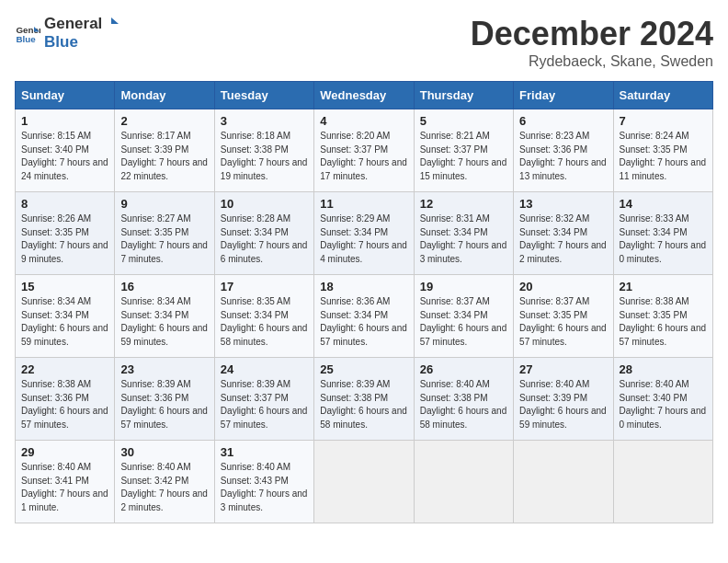 This screenshot has width=728, height=563. I want to click on day-cell: 5 Sunrise: 8:21 AM Sunset: 3:37 PM Dayli…, so click(463, 151).